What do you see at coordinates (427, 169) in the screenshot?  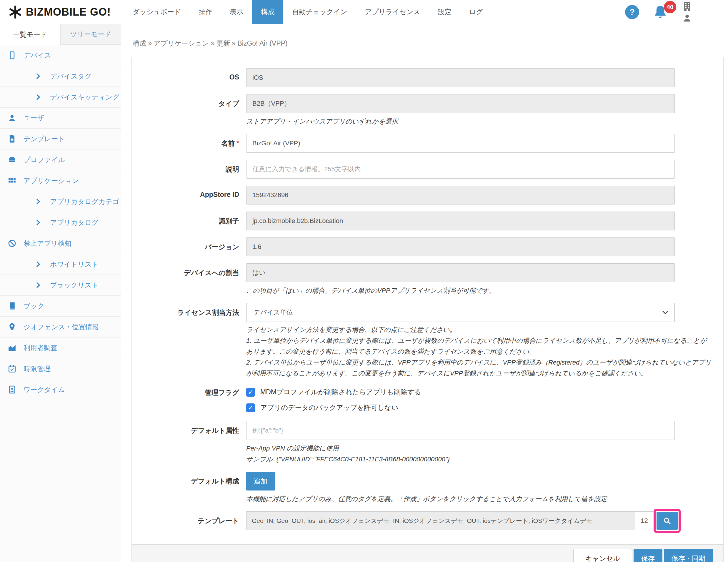 I see `form-row-description: 説明` at bounding box center [427, 169].